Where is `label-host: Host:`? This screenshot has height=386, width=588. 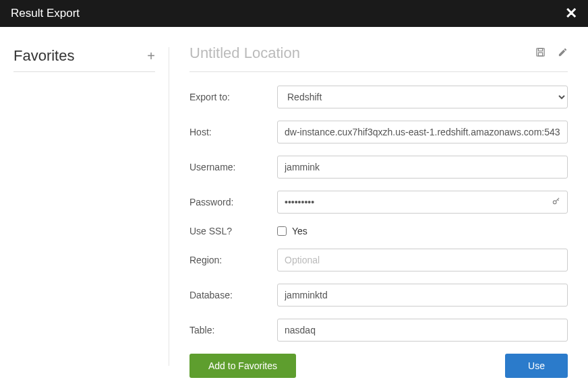
label-host: Host: is located at coordinates (233, 132).